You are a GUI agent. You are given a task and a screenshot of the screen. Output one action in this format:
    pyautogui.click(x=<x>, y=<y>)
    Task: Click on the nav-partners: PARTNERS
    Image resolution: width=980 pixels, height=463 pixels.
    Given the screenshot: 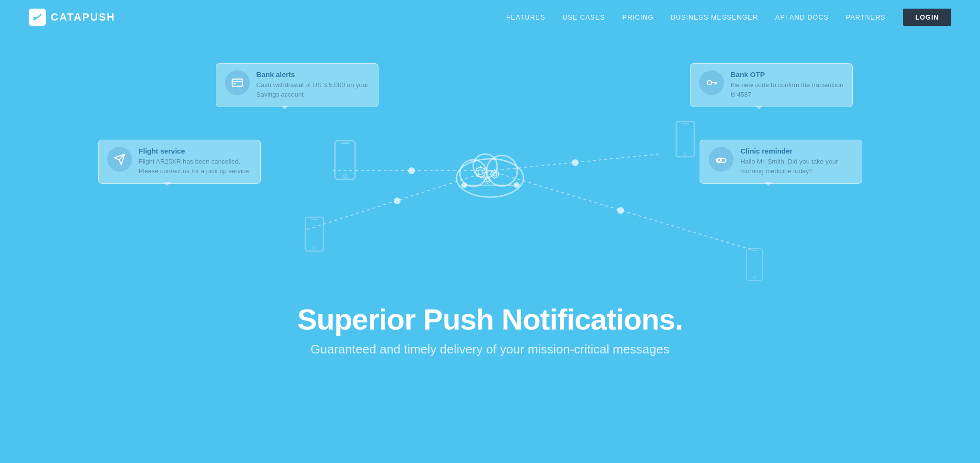 What is the action you would take?
    pyautogui.click(x=866, y=17)
    